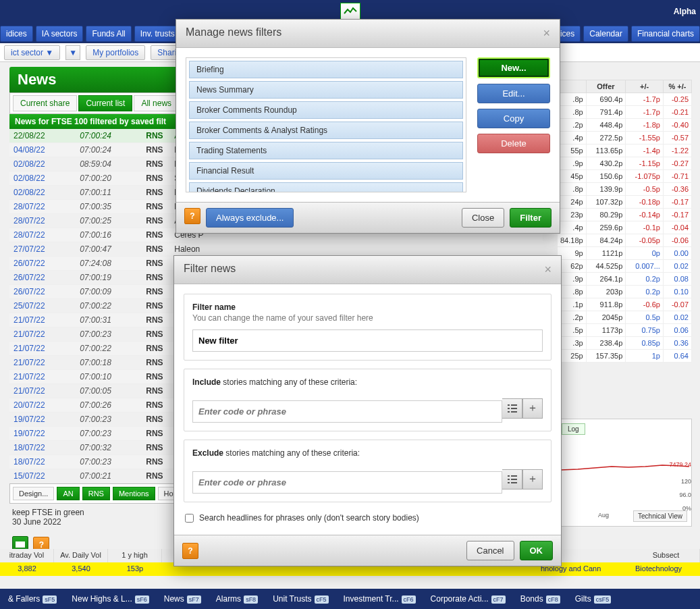 Image resolution: width=700 pixels, height=609 pixels. Describe the element at coordinates (350, 599) in the screenshot. I see `footer-tabs: & FallerssF5New Highs & L...sF6NewssF7Al…` at that location.